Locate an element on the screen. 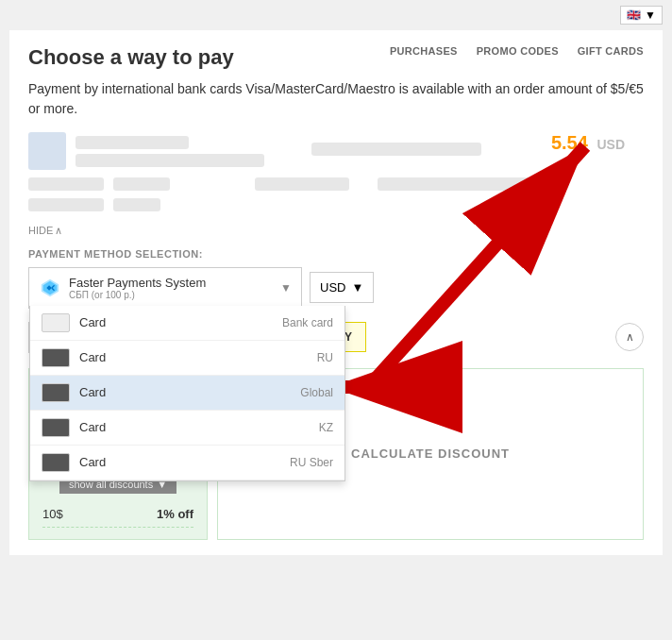  selected-method-label: Faster Payments System is located at coordinates (138, 283).